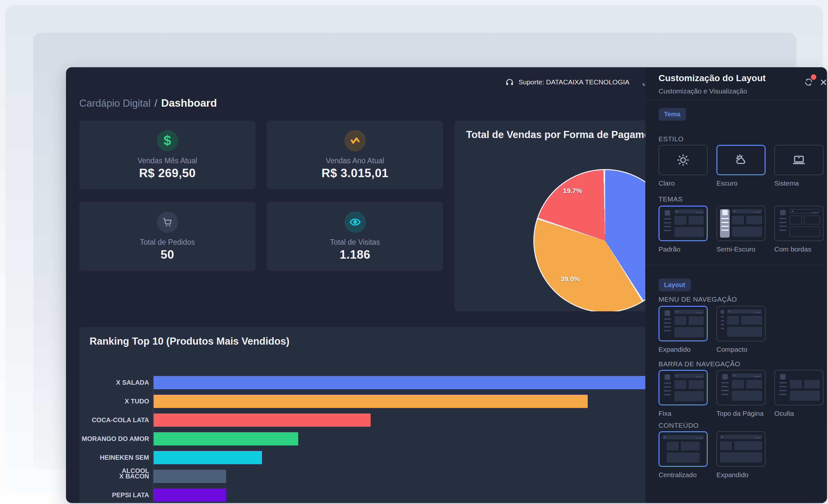  What do you see at coordinates (741, 387) in the screenshot?
I see `barra-thumbnail-topo` at bounding box center [741, 387].